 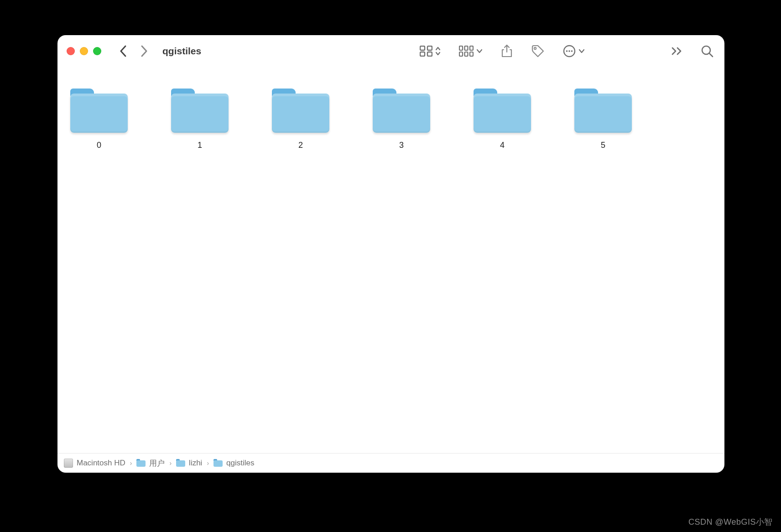 I want to click on share-button, so click(x=507, y=51).